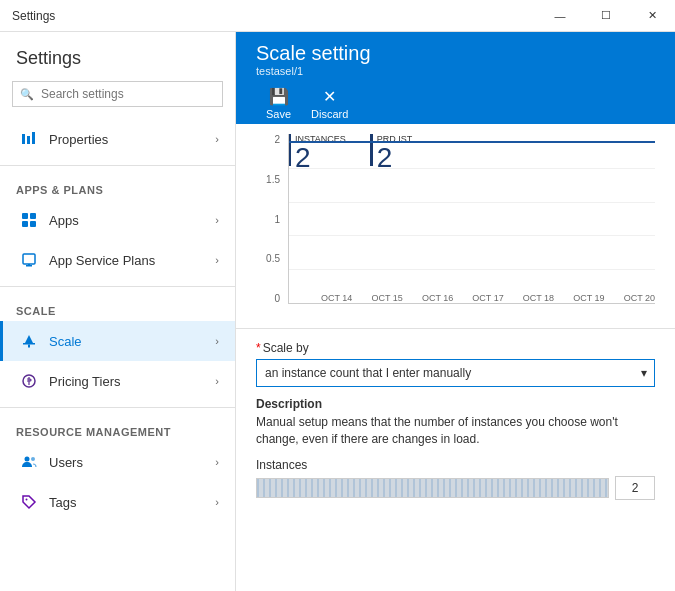 The width and height of the screenshot is (675, 591). Describe the element at coordinates (27, 94) in the screenshot. I see `search-icon: 🔍` at that location.